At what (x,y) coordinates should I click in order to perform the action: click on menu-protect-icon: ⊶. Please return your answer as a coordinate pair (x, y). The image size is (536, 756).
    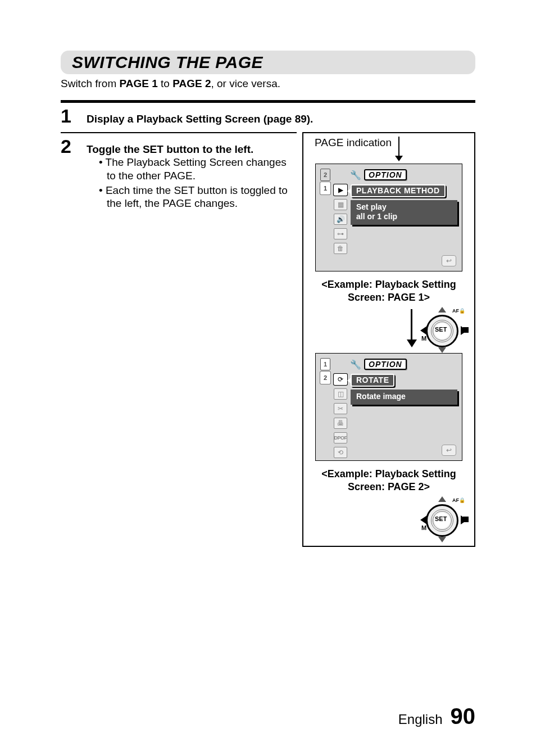
    Looking at the image, I should click on (340, 234).